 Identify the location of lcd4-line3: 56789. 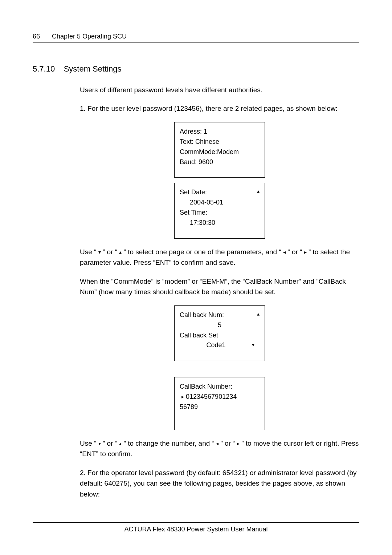
(220, 407).